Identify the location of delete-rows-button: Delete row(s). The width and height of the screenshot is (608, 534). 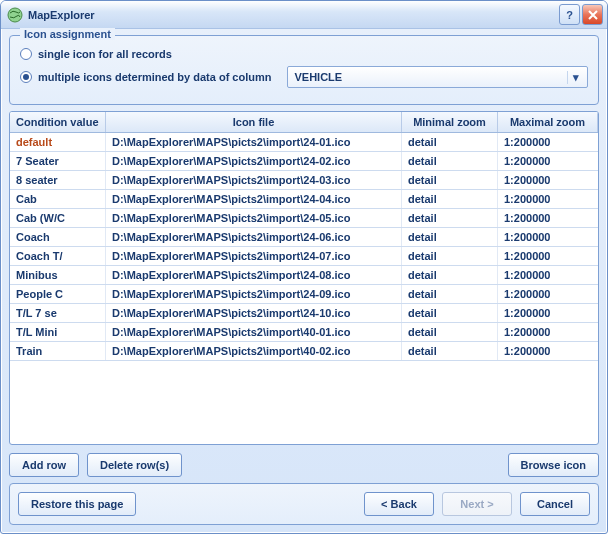
(134, 465).